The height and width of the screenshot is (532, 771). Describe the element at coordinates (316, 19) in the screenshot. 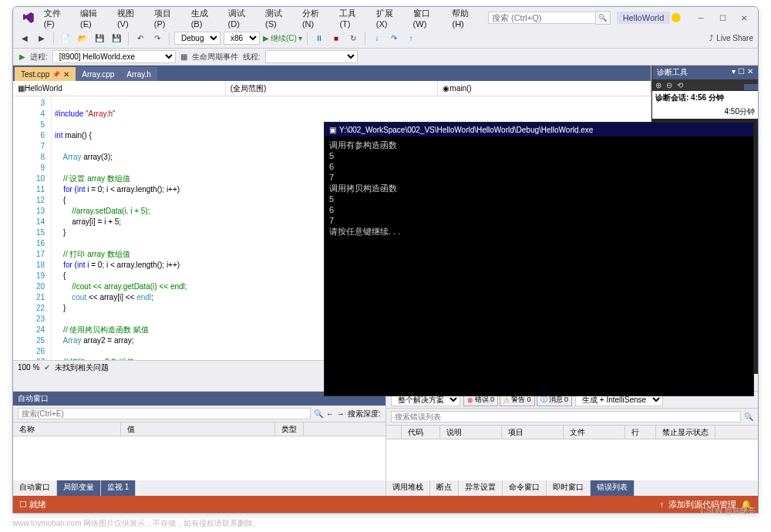

I see `menu-analyze: 分析(N)` at that location.